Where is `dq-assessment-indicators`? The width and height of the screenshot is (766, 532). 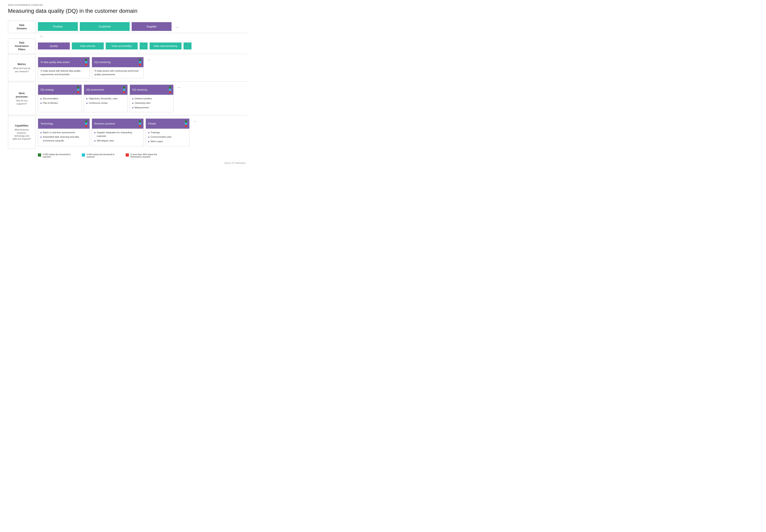
dq-assessment-indicators is located at coordinates (124, 90).